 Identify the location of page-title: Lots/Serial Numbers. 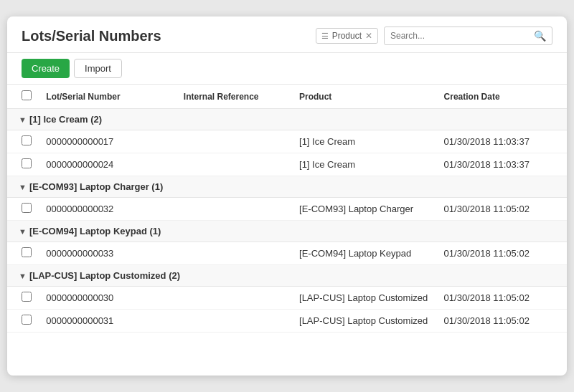
(92, 36).